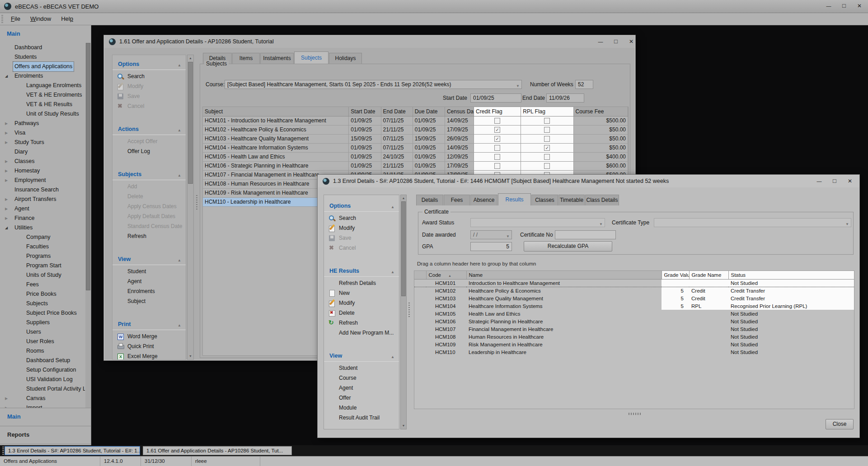 The width and height of the screenshot is (868, 466). I want to click on tab-holidays: Holidays, so click(345, 58).